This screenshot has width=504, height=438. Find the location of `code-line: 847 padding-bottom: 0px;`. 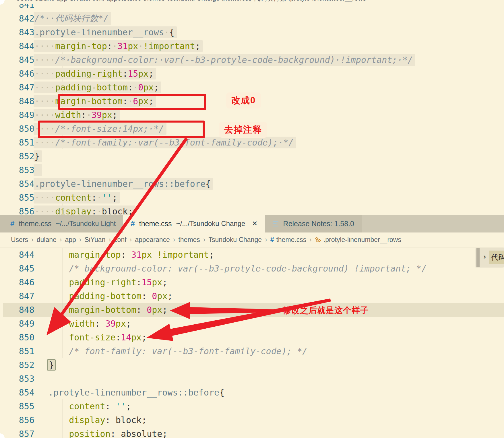

code-line: 847 padding-bottom: 0px; is located at coordinates (252, 296).